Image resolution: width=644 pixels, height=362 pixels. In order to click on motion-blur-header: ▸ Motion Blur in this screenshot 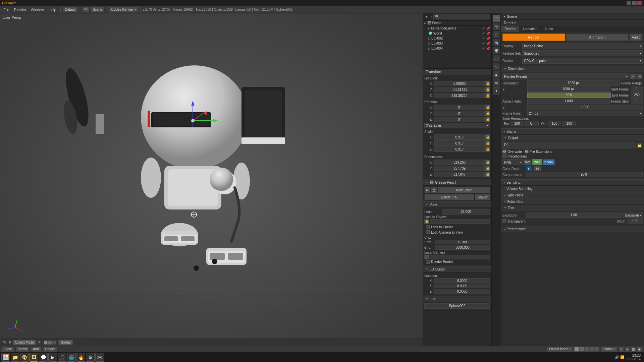, I will do `click(573, 202)`.